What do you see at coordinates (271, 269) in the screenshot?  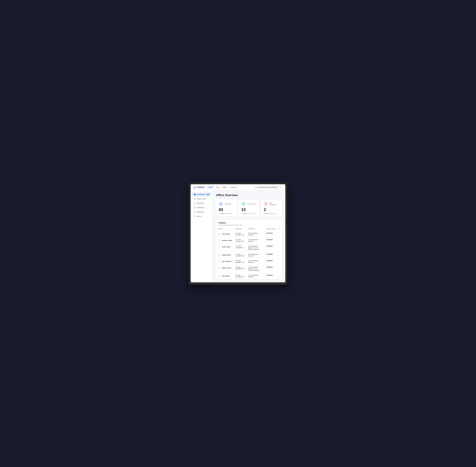 I see `patient-date-5: 5/10/2022` at bounding box center [271, 269].